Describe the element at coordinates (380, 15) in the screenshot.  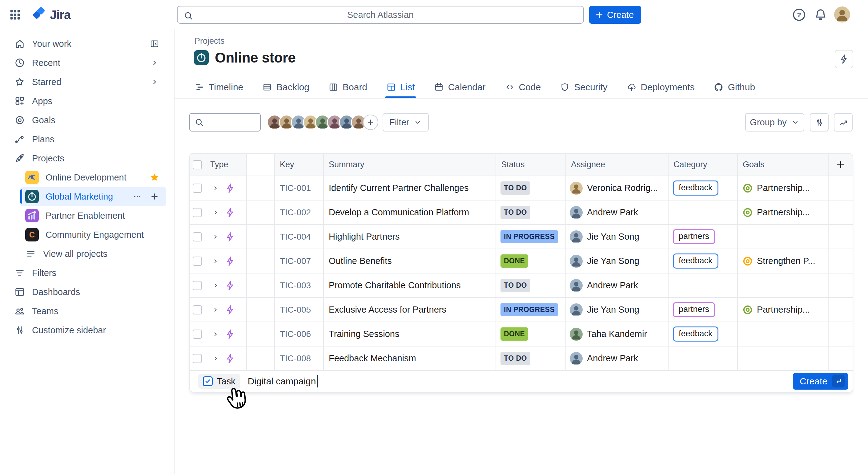
I see `global-search` at that location.